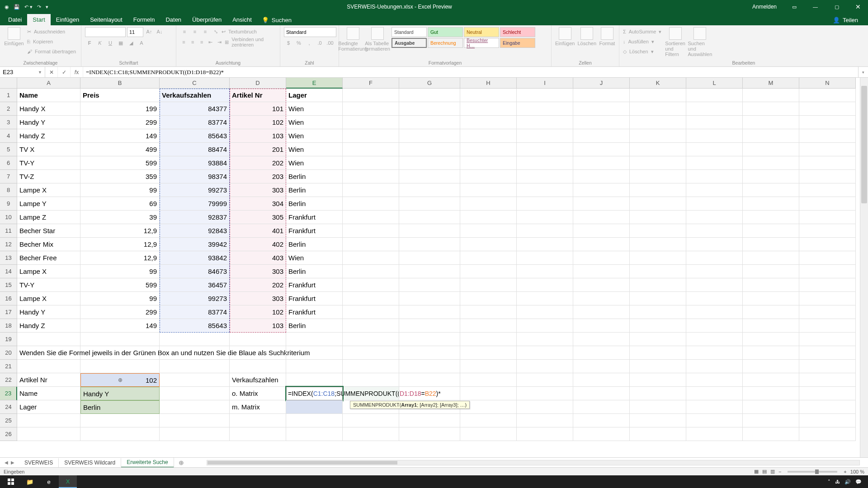  What do you see at coordinates (764, 472) in the screenshot?
I see `view-page-layout-icon: ▤` at bounding box center [764, 472].